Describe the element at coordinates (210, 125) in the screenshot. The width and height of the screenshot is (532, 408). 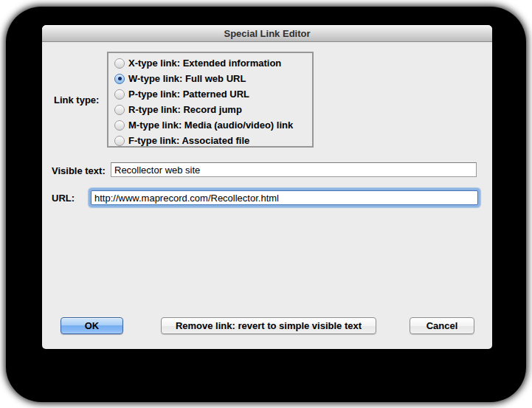
I see `radio-option: M-type link: Media (audio/video) link` at that location.